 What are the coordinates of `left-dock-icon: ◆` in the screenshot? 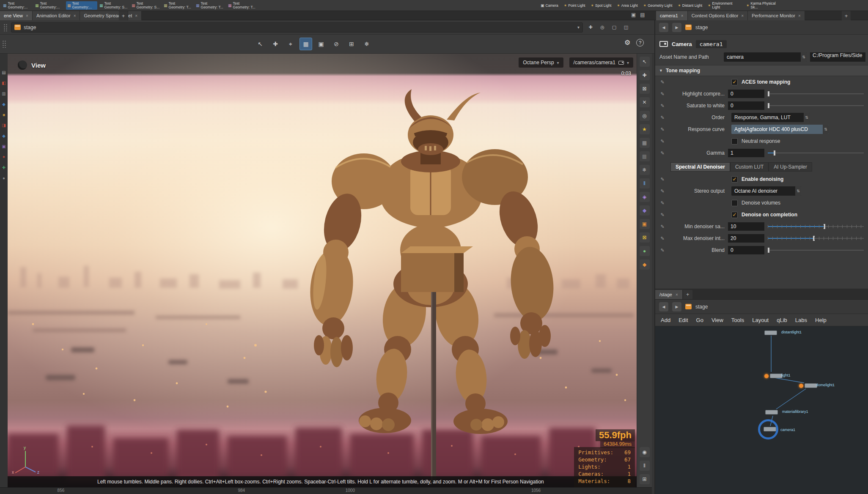 It's located at (4, 136).